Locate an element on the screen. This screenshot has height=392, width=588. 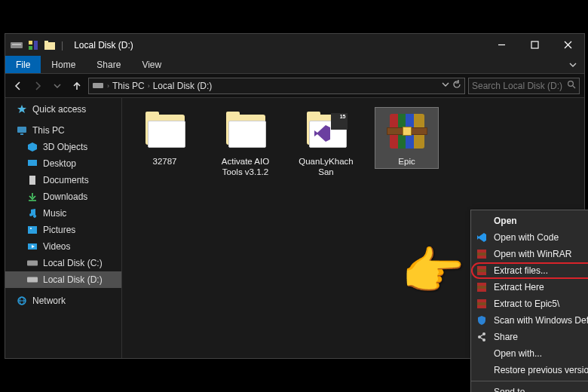
pictures-icon is located at coordinates (32, 230).